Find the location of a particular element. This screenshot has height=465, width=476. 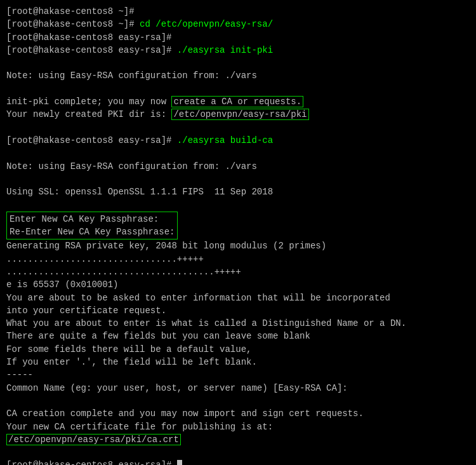

line-8: init-pki complete; you may now create a … is located at coordinates (238, 102).